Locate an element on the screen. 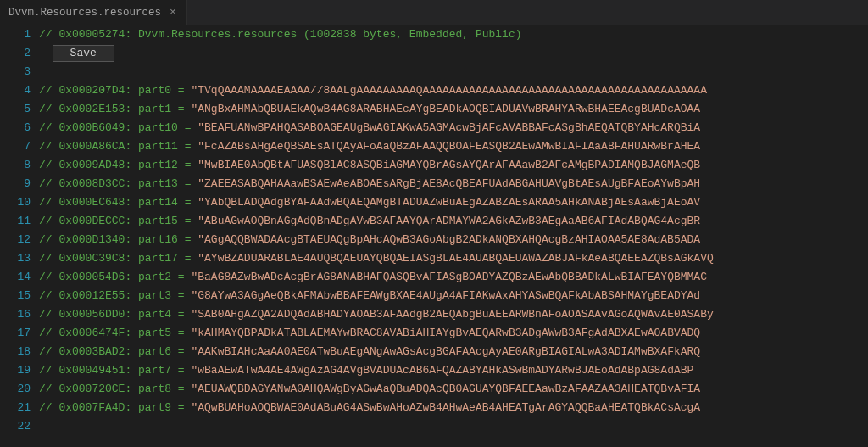  line-number: 18 is located at coordinates (15, 352).